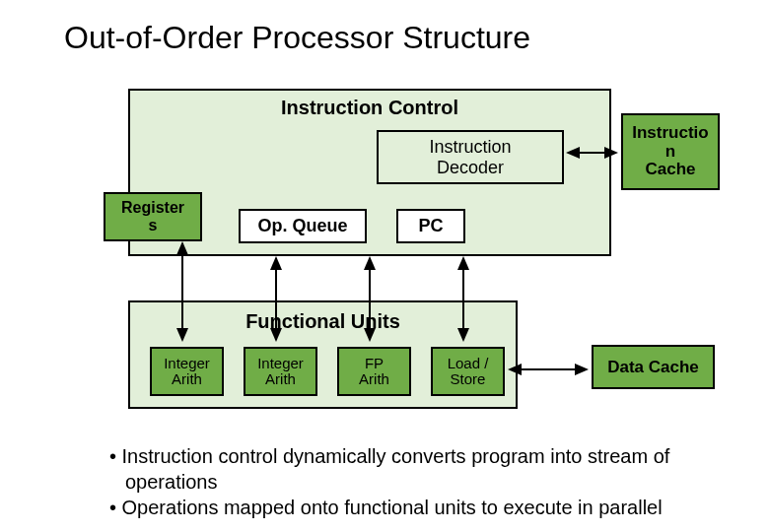 The height and width of the screenshot is (532, 769). What do you see at coordinates (153, 217) in the screenshot?
I see `registers-block: Registers` at bounding box center [153, 217].